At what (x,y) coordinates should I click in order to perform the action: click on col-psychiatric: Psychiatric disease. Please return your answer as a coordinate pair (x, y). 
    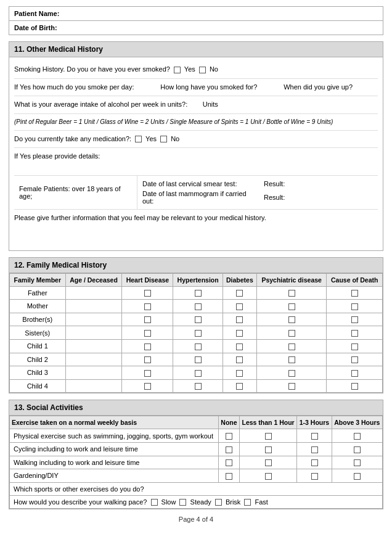
    Looking at the image, I should click on (291, 280).